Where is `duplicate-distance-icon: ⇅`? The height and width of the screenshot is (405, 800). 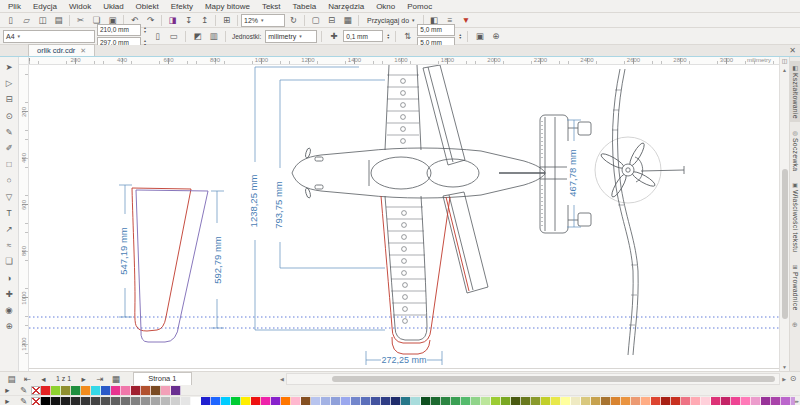 duplicate-distance-icon: ⇅ is located at coordinates (408, 36).